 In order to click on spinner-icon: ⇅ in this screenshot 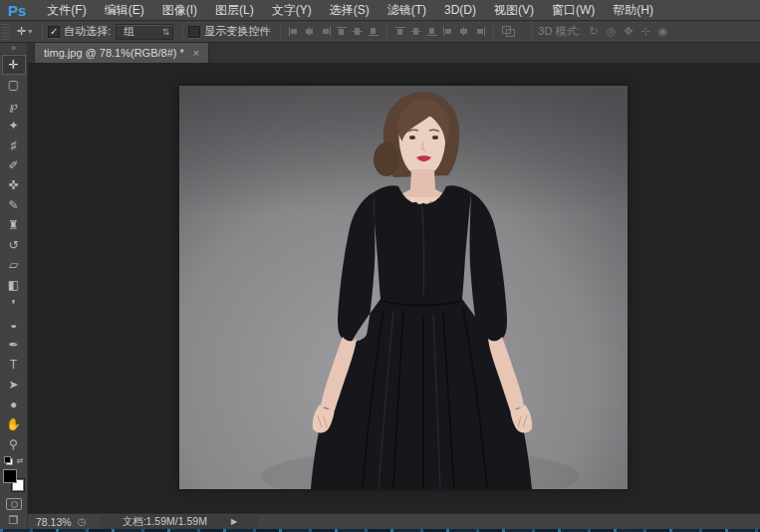, I will do `click(166, 32)`.